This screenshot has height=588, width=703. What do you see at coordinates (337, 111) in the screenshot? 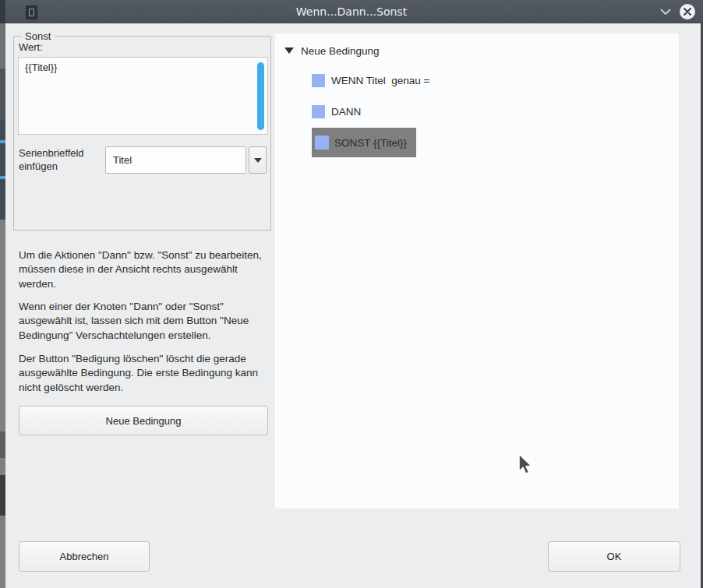
I see `tree-node-dann: DANN` at bounding box center [337, 111].